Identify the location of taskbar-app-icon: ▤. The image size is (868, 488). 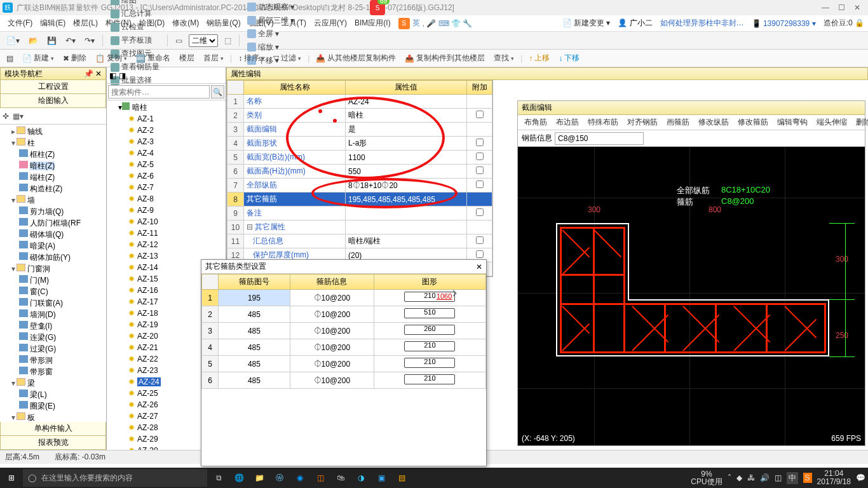
(402, 478).